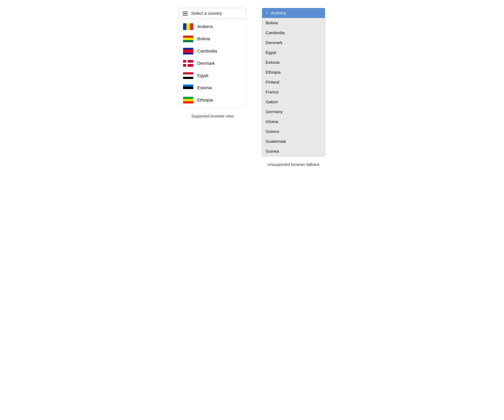  Describe the element at coordinates (294, 141) in the screenshot. I see `select-option-guatemala: Guatemala` at that location.